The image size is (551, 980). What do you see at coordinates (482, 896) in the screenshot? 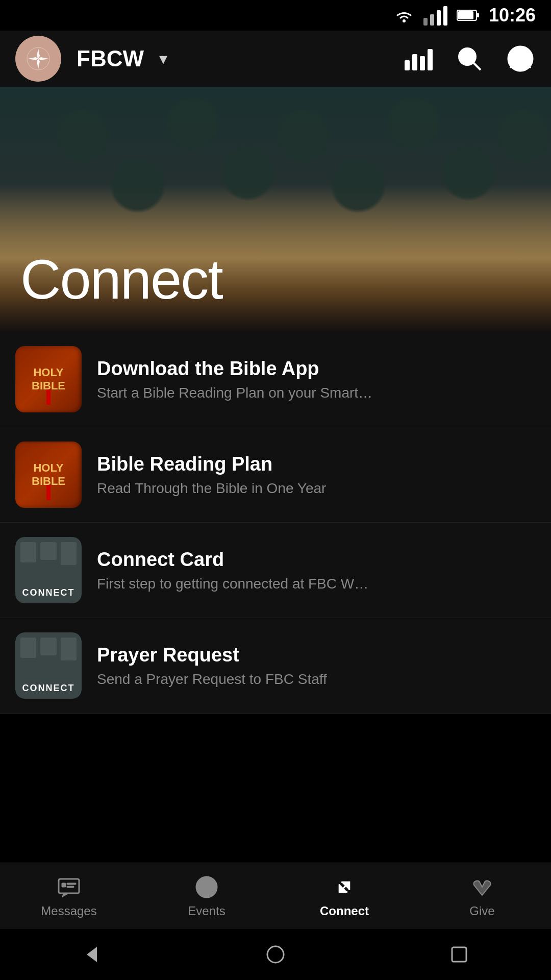
I see `tab-give: Give` at bounding box center [482, 896].